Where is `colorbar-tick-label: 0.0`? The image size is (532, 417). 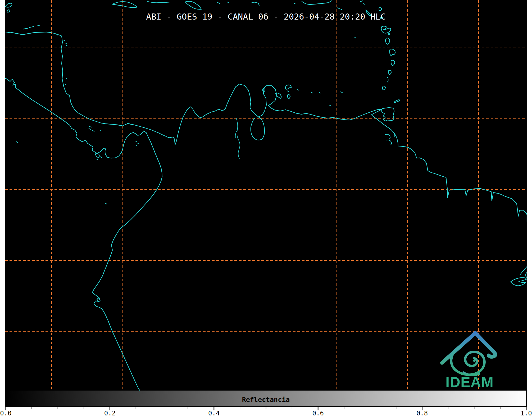
colorbar-tick-label: 0.0 is located at coordinates (6, 413).